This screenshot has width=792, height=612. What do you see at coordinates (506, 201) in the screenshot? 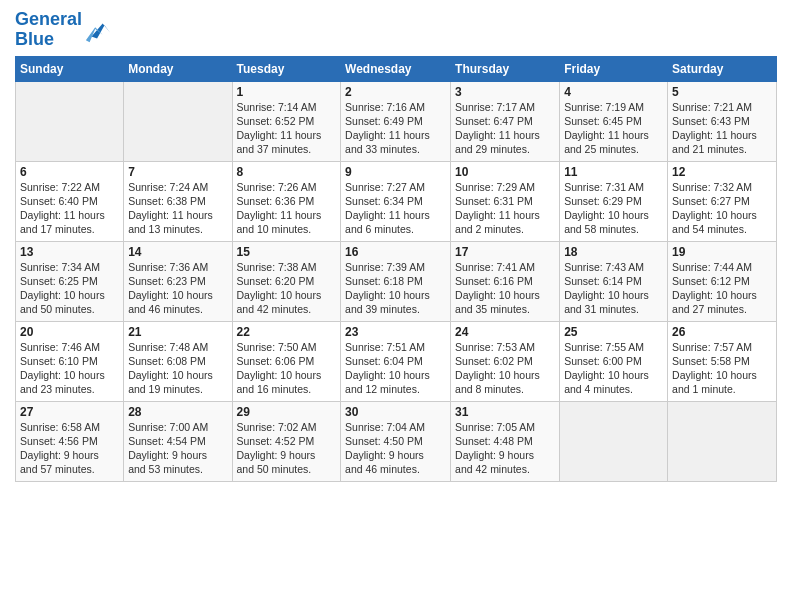
I see `day-cell: 10Sunrise: 7:29 AM Sunset: 6:31 PM Dayli…` at bounding box center [506, 201].